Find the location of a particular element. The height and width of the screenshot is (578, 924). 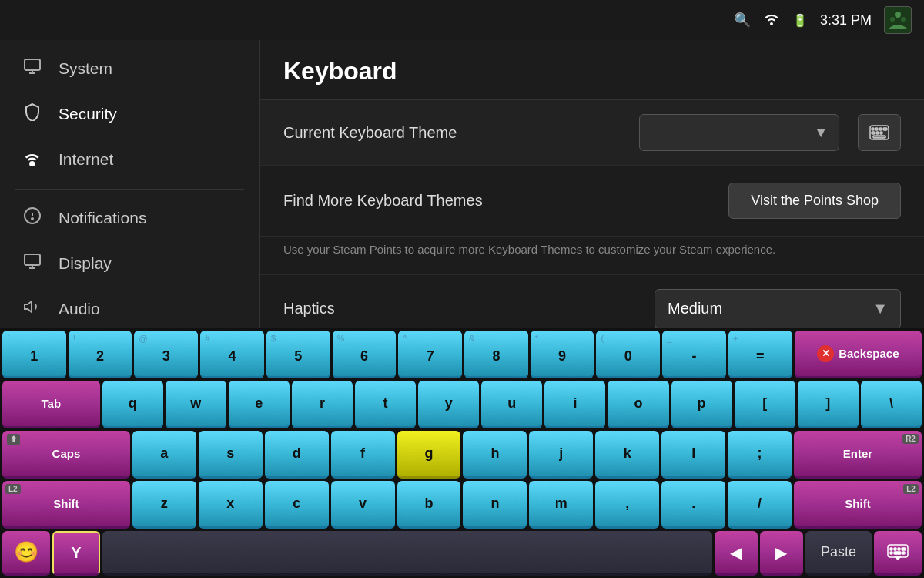

key-9: *9 is located at coordinates (562, 355).